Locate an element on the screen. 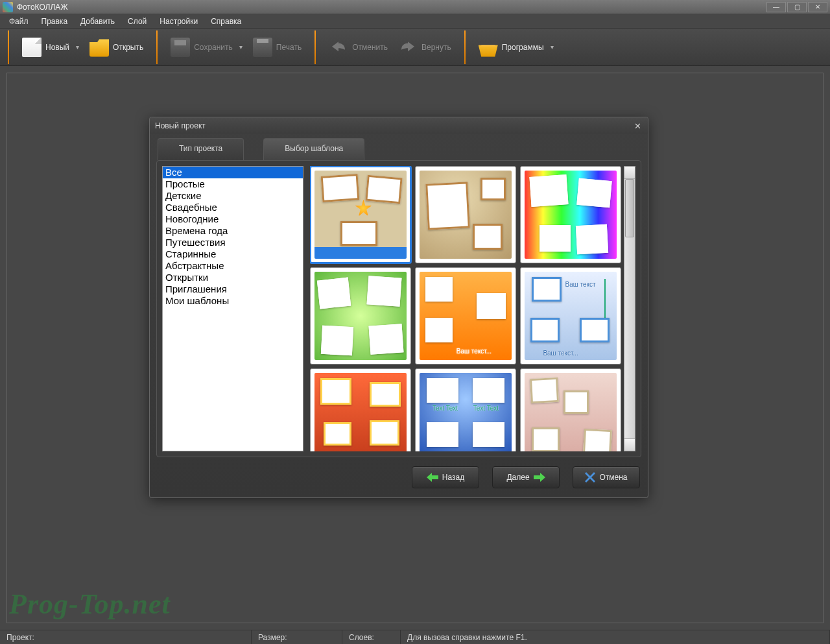 The width and height of the screenshot is (830, 644). menu-help: Справка is located at coordinates (226, 21).